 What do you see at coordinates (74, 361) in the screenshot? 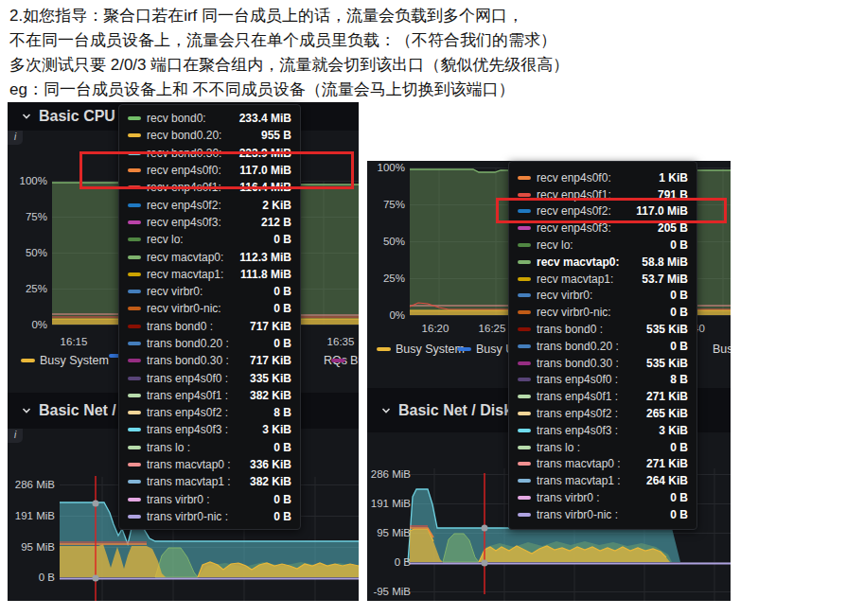
I see `legend-label: Busy System` at bounding box center [74, 361].